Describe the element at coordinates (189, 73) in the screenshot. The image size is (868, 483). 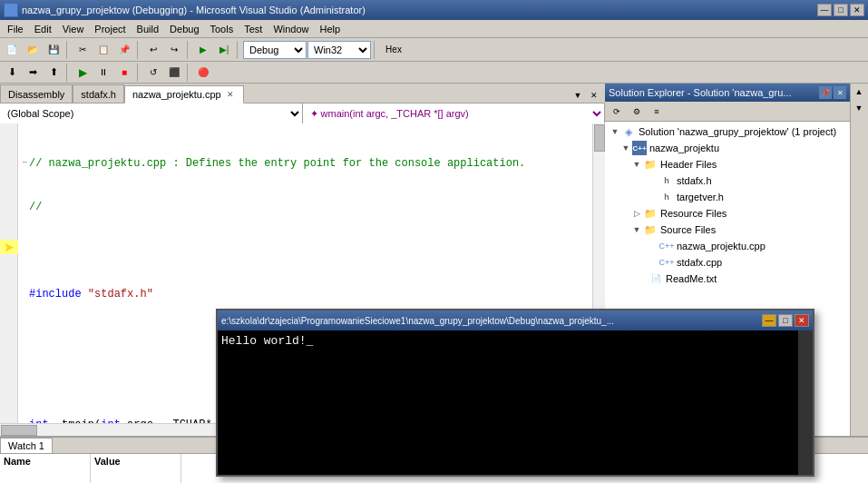
I see `sep-d3` at that location.